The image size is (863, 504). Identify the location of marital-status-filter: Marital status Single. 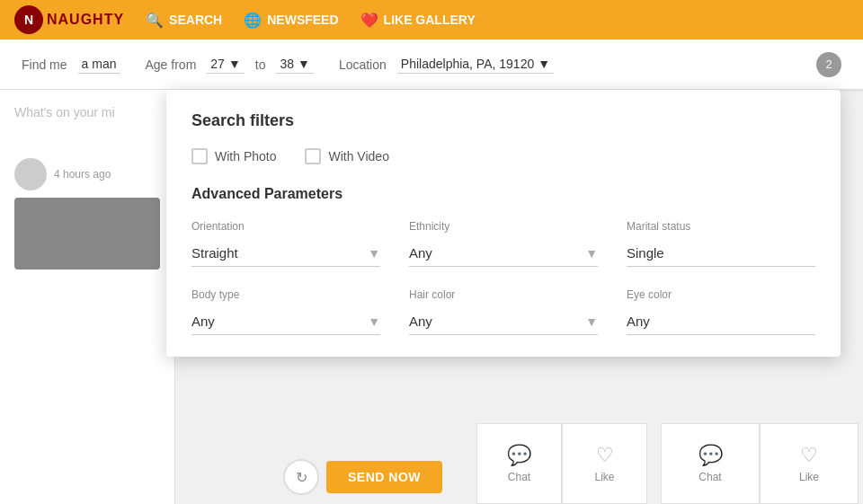
(721, 243).